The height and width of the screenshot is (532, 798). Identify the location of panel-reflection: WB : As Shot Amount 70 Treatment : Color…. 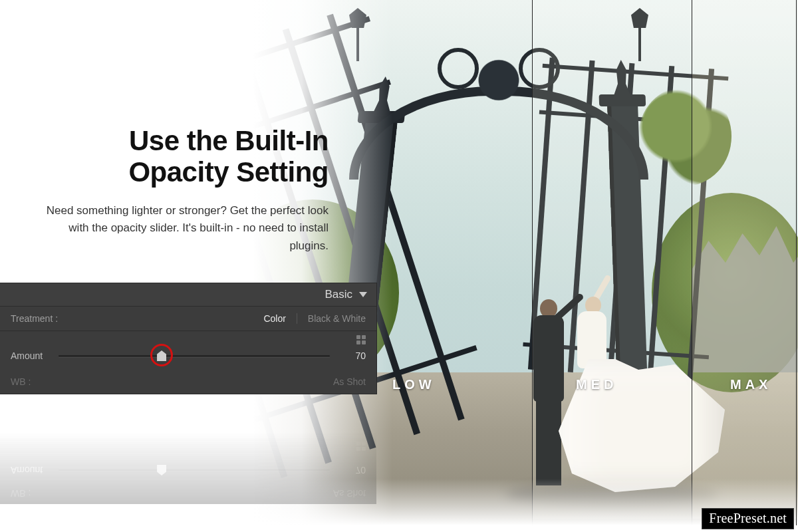
(188, 449).